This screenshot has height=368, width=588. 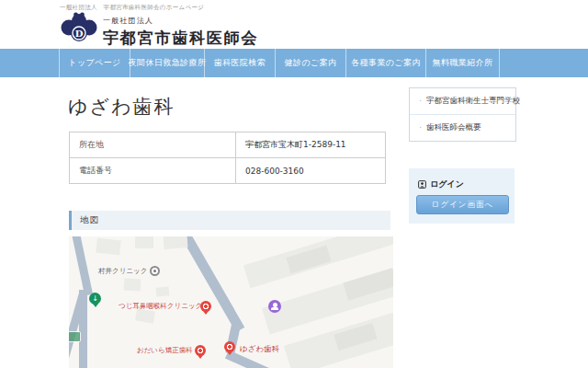 What do you see at coordinates (79, 33) in the screenshot?
I see `svg-text: D` at bounding box center [79, 33].